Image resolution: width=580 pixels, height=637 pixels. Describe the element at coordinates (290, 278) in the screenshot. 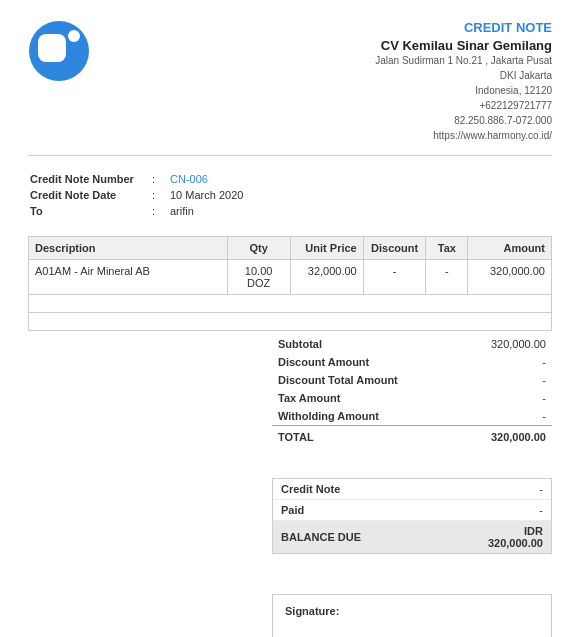

I see `table-row: A01AM - Air Mineral AB 10.00 DOZ 32,000.…` at that location.